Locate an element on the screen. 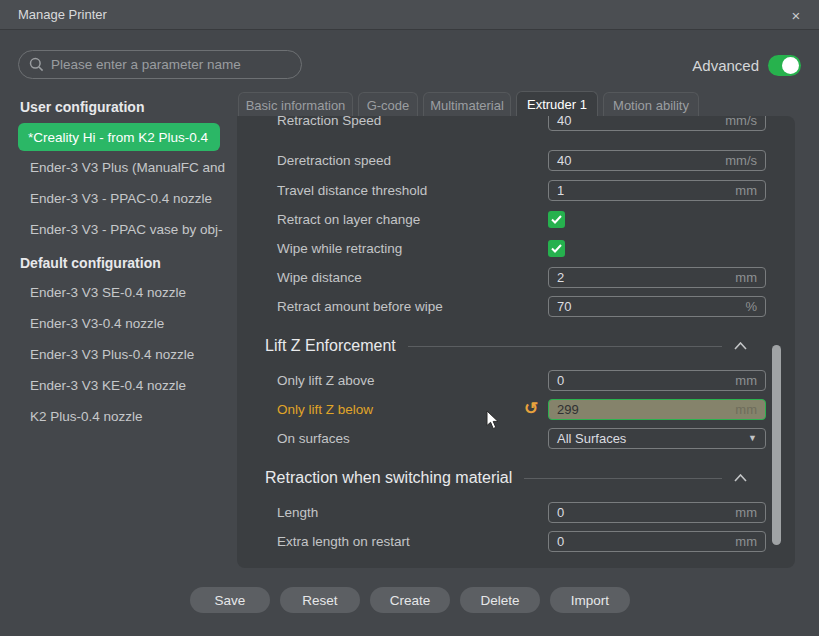  param-label: Retract on layer change is located at coordinates (328, 220).